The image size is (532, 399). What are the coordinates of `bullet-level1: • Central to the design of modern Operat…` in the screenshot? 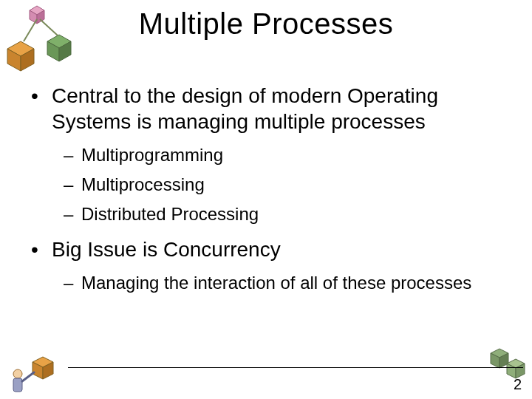 It's located at (268, 109).